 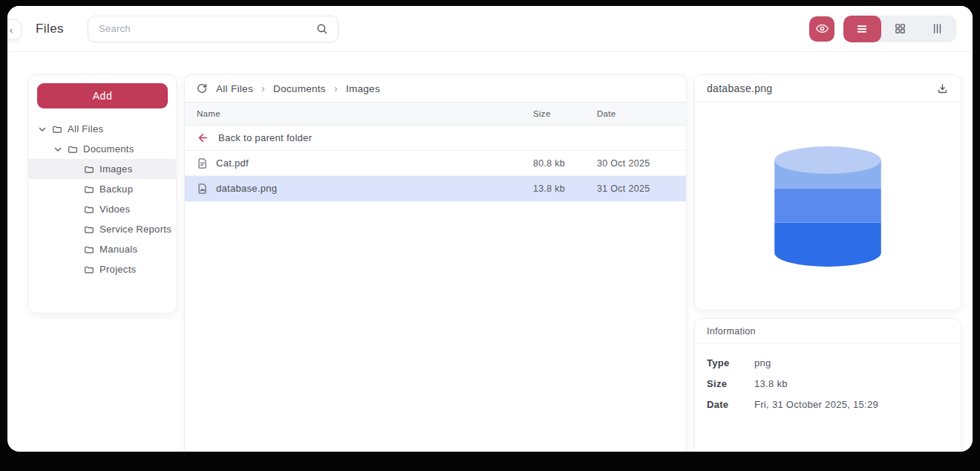 I want to click on columns-view-icon, so click(x=937, y=28).